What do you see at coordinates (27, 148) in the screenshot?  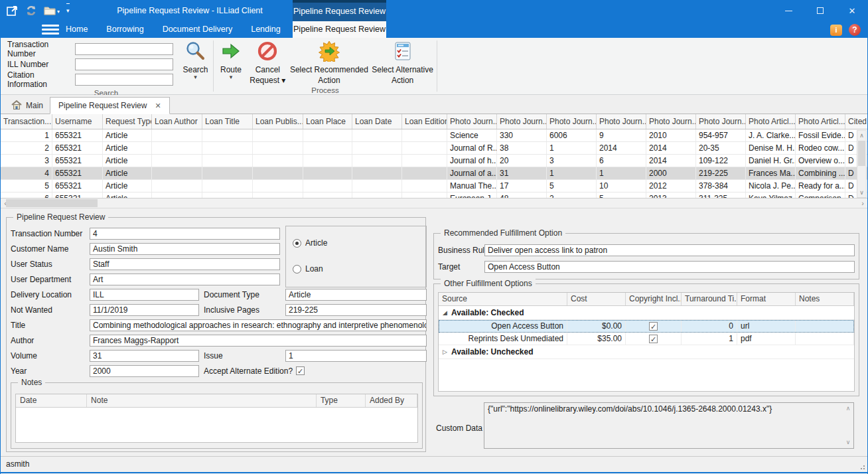 I see `grid-cell: 2` at bounding box center [27, 148].